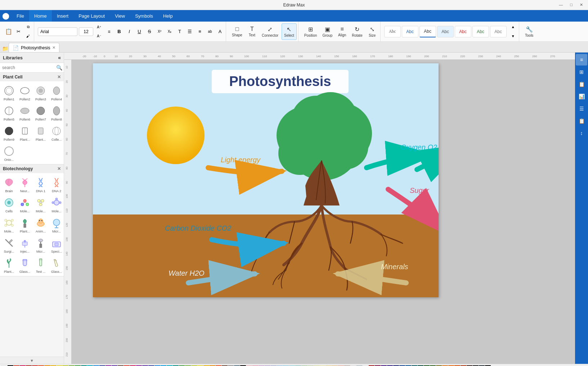  What do you see at coordinates (311, 32) in the screenshot?
I see `position-button: ⊞ Position` at bounding box center [311, 32].